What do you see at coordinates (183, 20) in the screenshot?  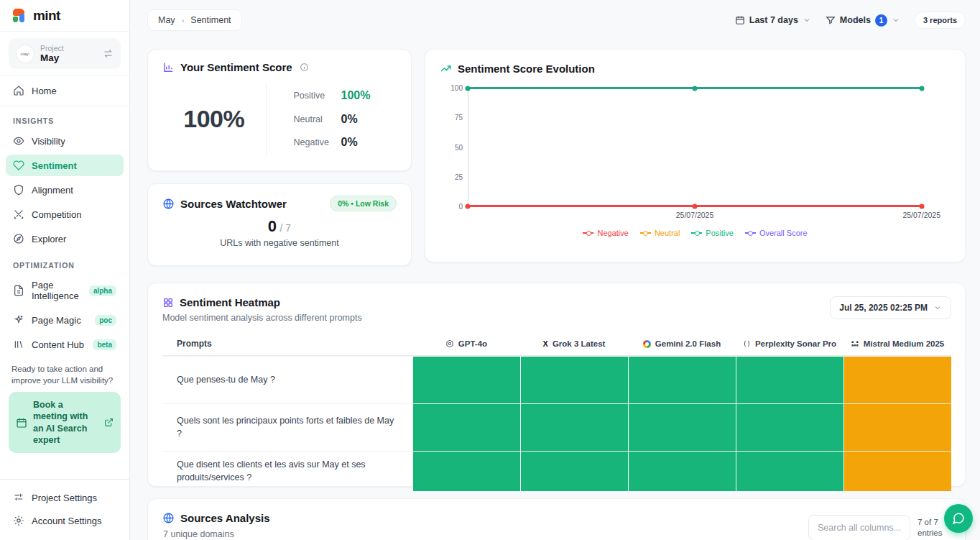 I see `chevron-right-icon: ›` at bounding box center [183, 20].